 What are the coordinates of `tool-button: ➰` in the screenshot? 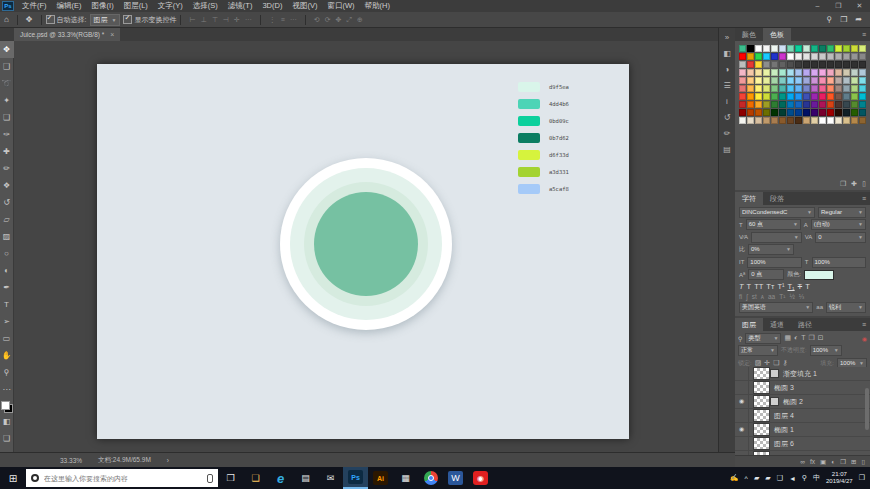 It's located at (7, 84).